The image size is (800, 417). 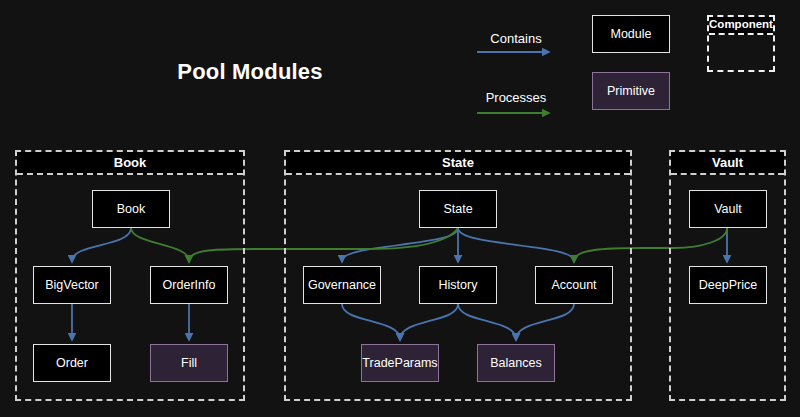 I want to click on node-account-label: Account, so click(x=574, y=285).